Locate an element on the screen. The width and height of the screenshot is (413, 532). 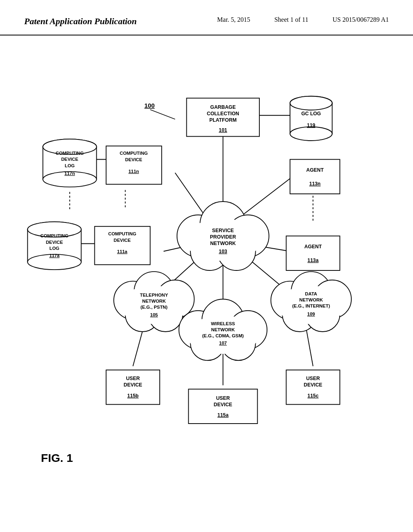
cd-a-id: 111a is located at coordinates (122, 251).